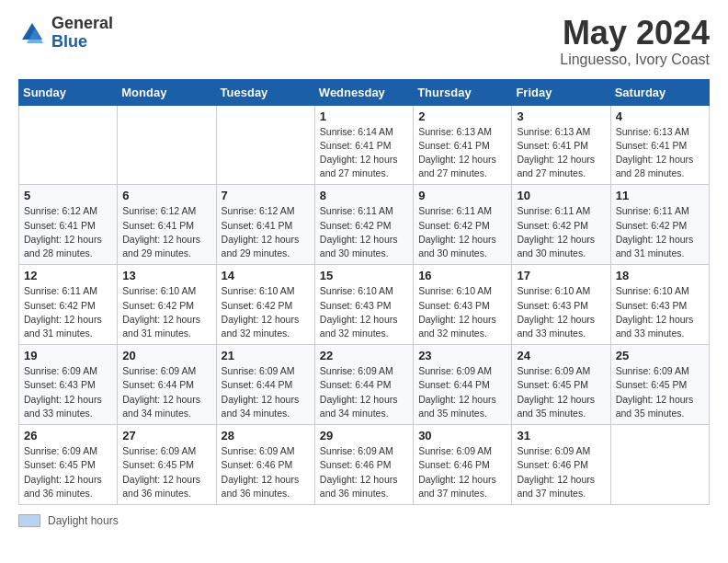 The width and height of the screenshot is (728, 563). Describe the element at coordinates (167, 224) in the screenshot. I see `calendar-cell: 6Sunrise: 6:12 AM Sunset: 6:41 PM Daylig…` at that location.